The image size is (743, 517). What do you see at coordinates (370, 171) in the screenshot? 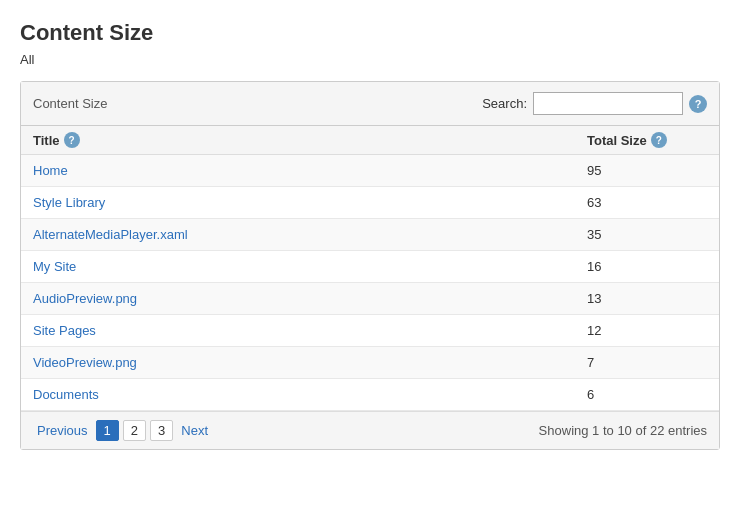
I see `table-row: Home95` at bounding box center [370, 171].